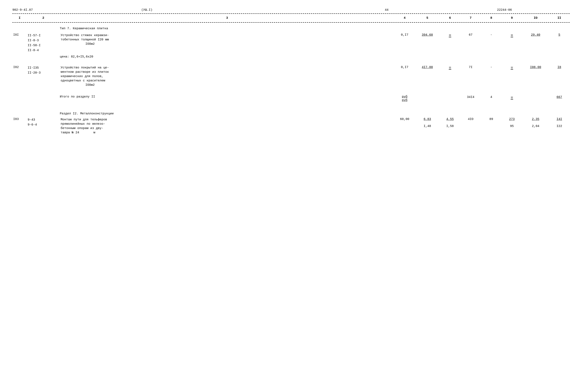  What do you see at coordinates (512, 98) in the screenshot?
I see `itogo-col9: =` at bounding box center [512, 98].